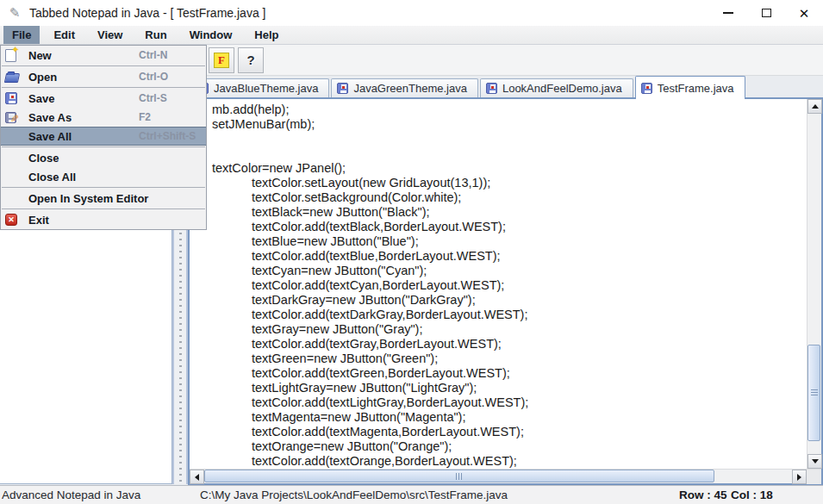 The height and width of the screenshot is (504, 823). What do you see at coordinates (153, 77) in the screenshot?
I see `menu-item-accelerator: Ctrl-O` at bounding box center [153, 77].